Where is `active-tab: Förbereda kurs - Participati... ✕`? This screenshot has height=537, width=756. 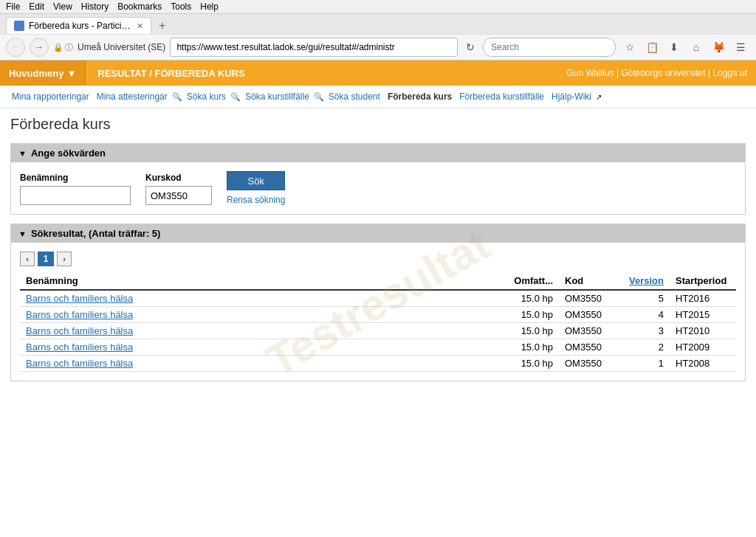 active-tab: Förbereda kurs - Participati... ✕ is located at coordinates (78, 25).